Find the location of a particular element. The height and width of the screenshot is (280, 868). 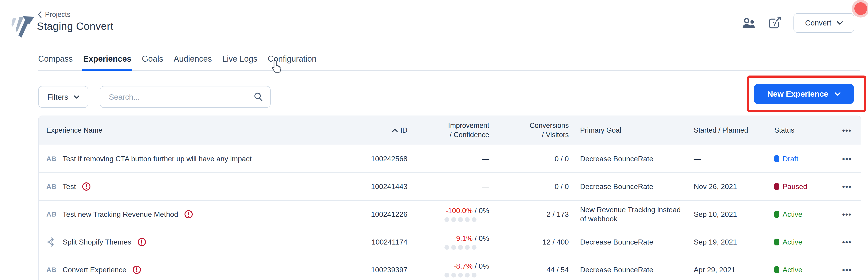

filters-label: Filters is located at coordinates (58, 97).